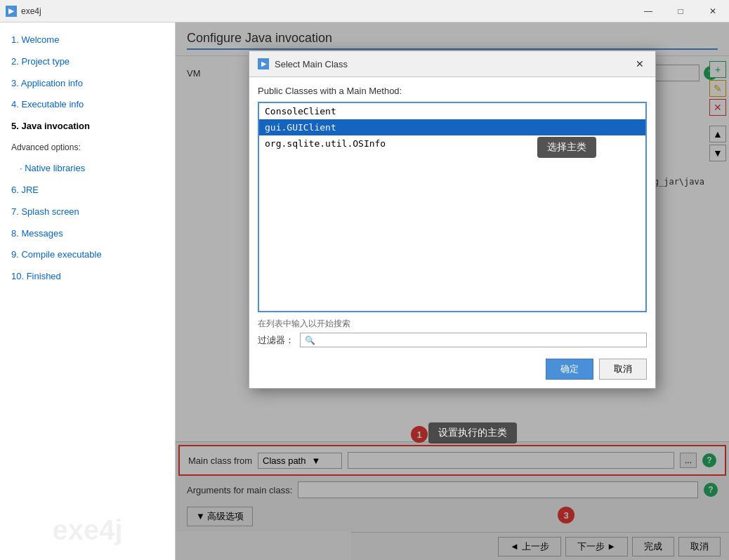  I want to click on callout-select-main-class: 选择主类, so click(567, 147).